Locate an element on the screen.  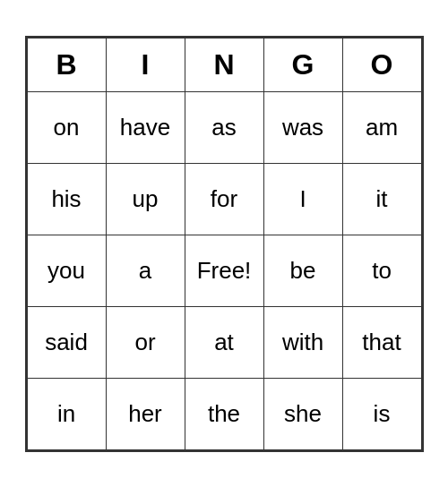
col-g: G is located at coordinates (303, 64).